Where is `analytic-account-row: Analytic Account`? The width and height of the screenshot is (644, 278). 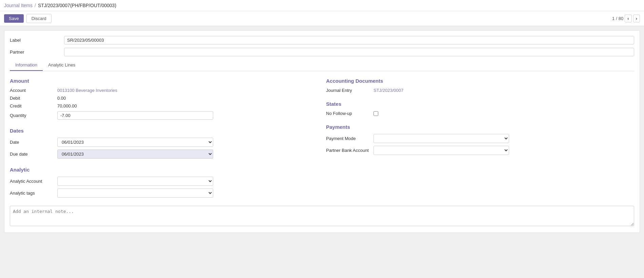 analytic-account-row: Analytic Account is located at coordinates (164, 181).